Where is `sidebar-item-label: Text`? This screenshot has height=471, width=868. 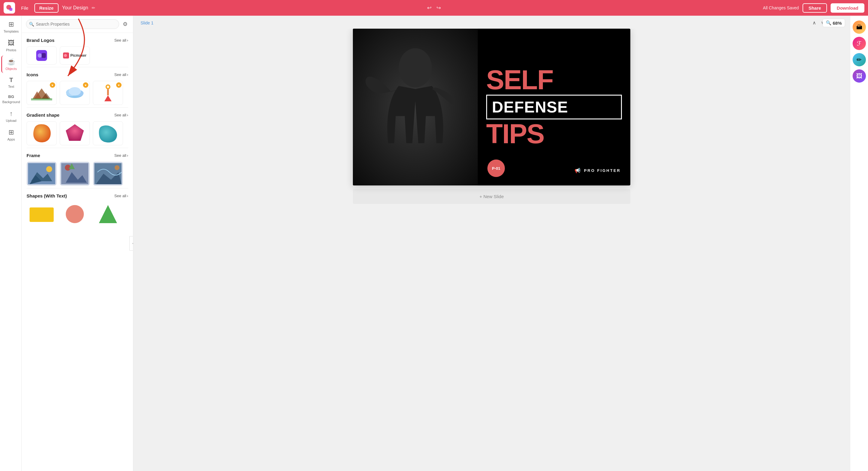 sidebar-item-label: Text is located at coordinates (11, 86).